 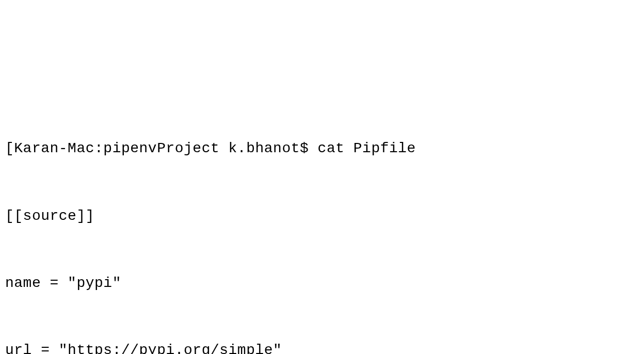 What do you see at coordinates (322, 216) in the screenshot?
I see `terminal-line: [[source]]` at bounding box center [322, 216].